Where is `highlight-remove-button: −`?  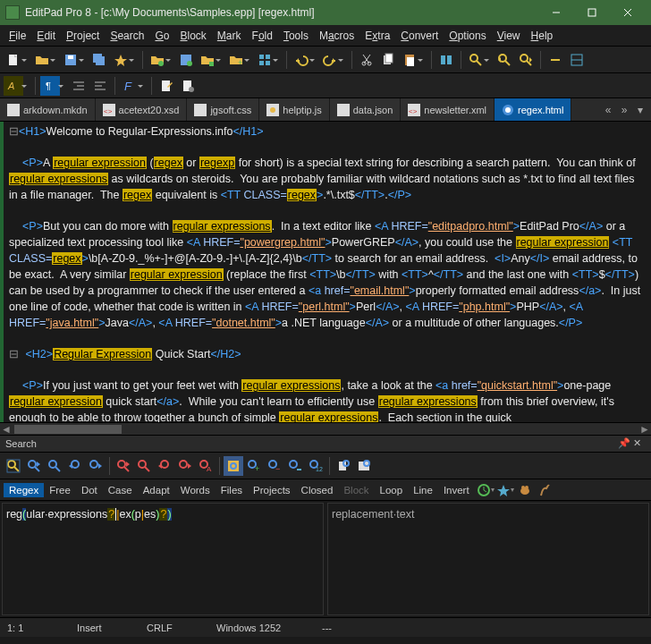 highlight-remove-button: − is located at coordinates (275, 466).